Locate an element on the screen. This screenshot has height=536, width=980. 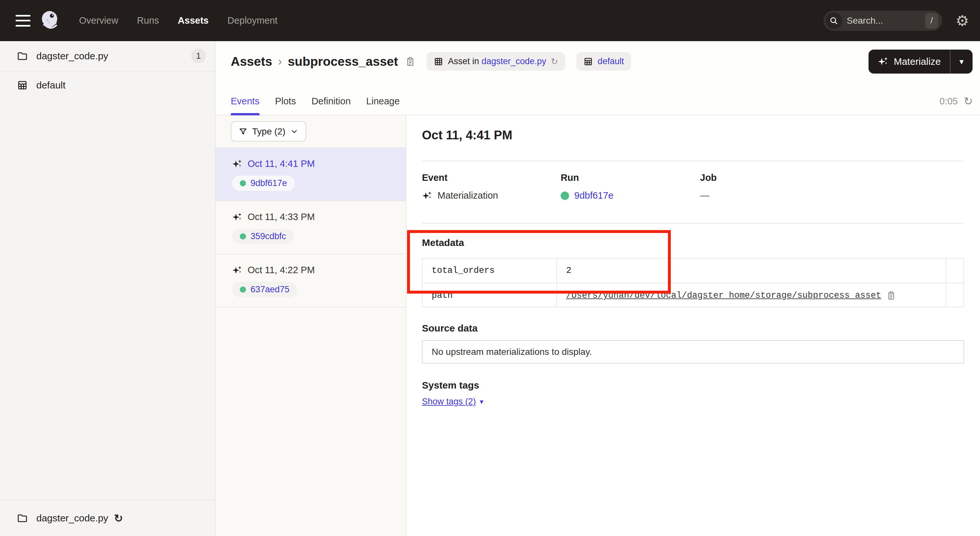
event-timestamp: Oct 11, 4:22 PM is located at coordinates (281, 270).